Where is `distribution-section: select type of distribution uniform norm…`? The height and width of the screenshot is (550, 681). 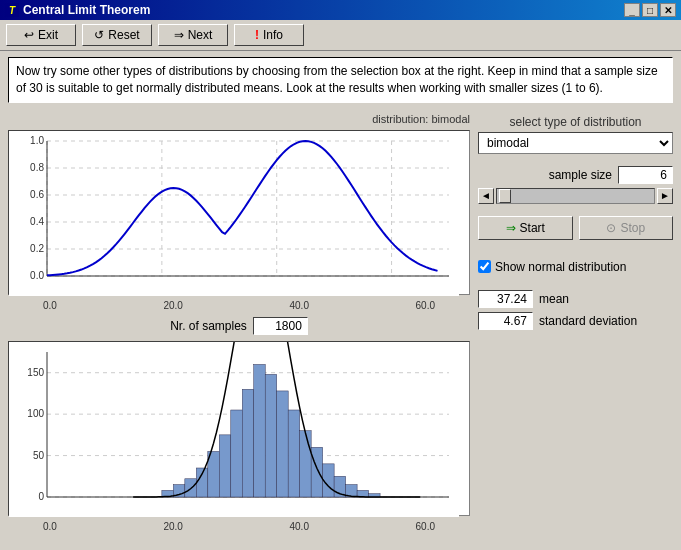
distribution-section: select type of distribution uniform norm… is located at coordinates (576, 134).